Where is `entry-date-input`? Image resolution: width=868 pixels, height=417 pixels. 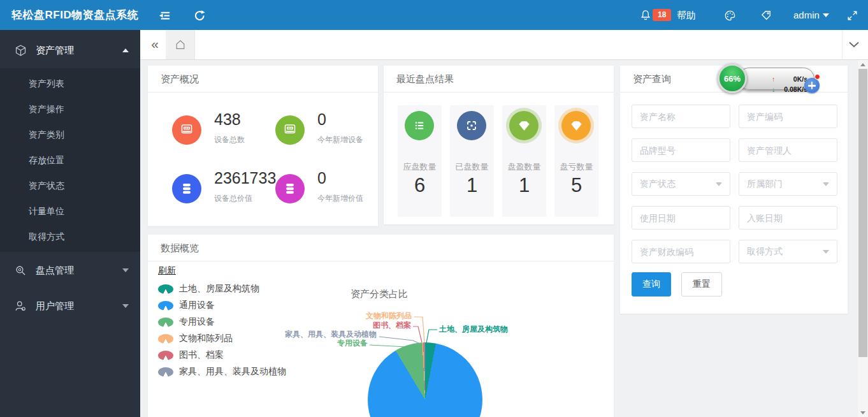
entry-date-input is located at coordinates (788, 218).